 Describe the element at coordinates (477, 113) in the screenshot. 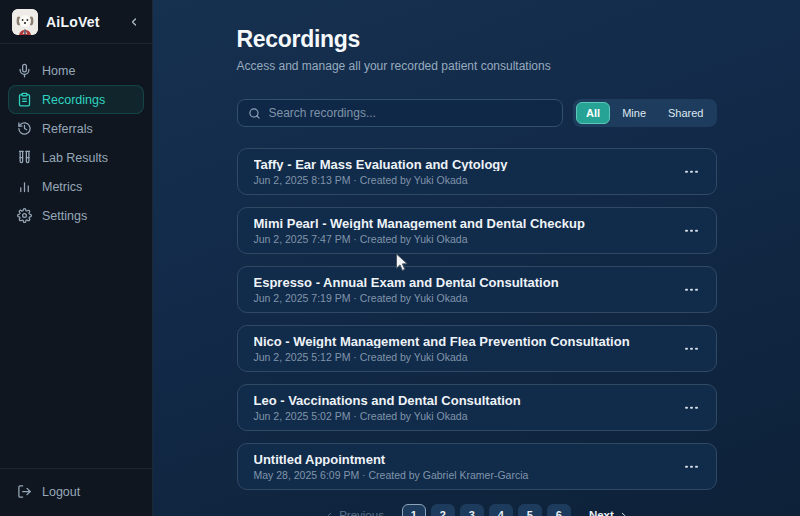

I see `toolbar: All Mine Shared` at that location.